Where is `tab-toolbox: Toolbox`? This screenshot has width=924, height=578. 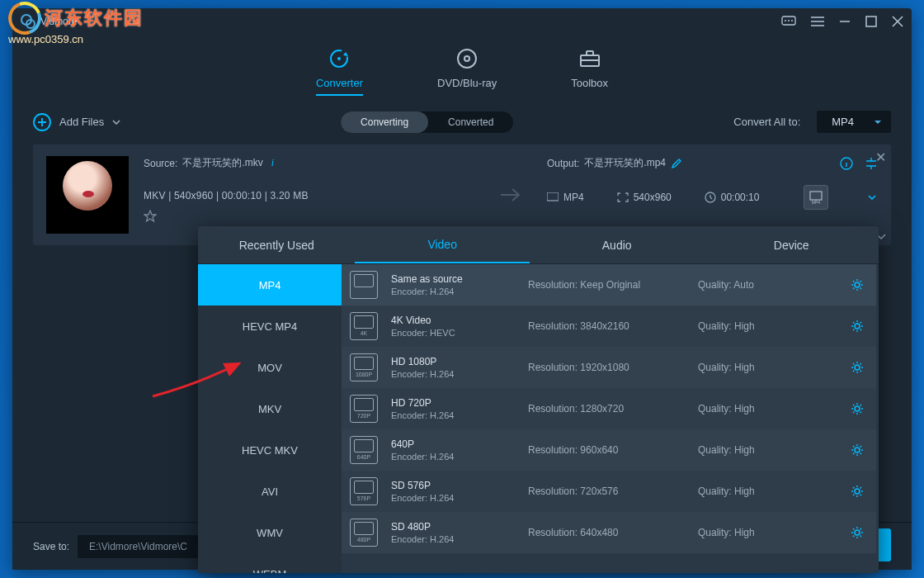 tab-toolbox: Toolbox is located at coordinates (589, 71).